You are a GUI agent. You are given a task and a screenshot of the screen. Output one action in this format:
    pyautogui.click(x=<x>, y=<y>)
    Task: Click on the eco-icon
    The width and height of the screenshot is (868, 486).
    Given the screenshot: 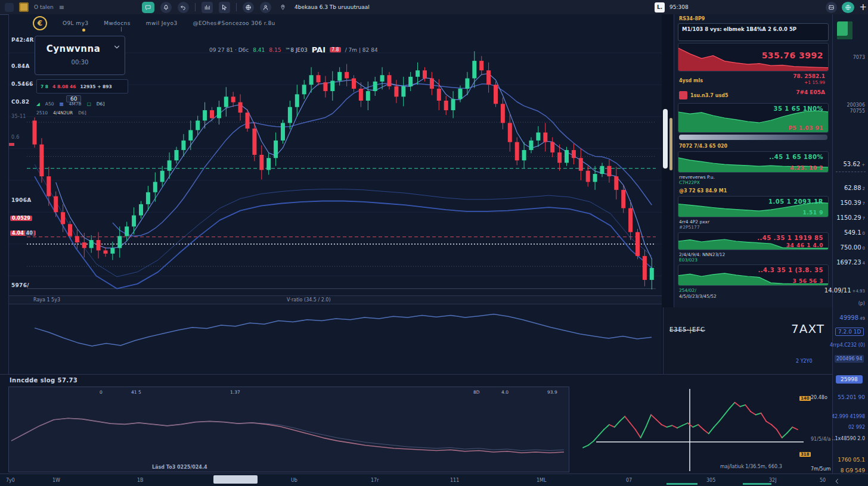 What is the action you would take?
    pyautogui.click(x=848, y=7)
    